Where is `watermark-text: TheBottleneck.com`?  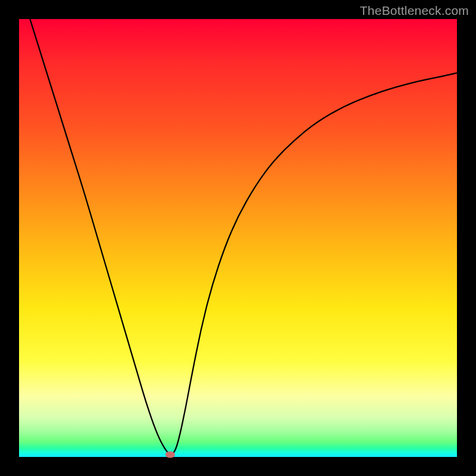
watermark-text: TheBottleneck.com is located at coordinates (414, 11).